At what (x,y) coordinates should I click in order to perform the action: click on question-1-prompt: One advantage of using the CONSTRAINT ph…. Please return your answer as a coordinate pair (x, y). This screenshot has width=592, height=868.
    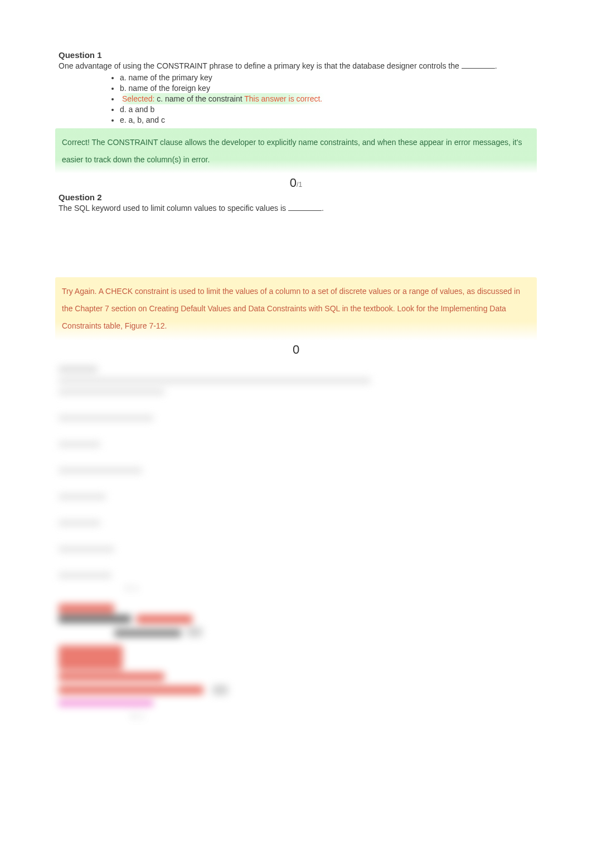
    Looking at the image, I should click on (296, 66).